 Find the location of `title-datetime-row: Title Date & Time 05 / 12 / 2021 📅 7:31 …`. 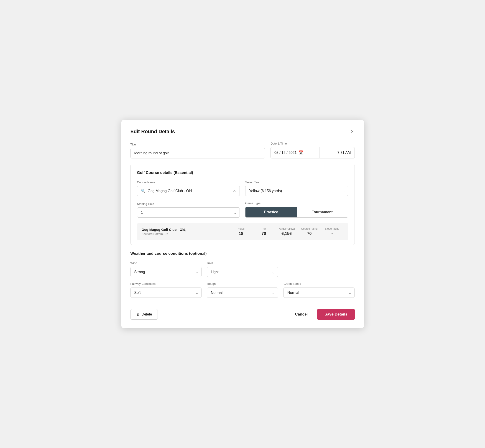

title-datetime-row: Title Date & Time 05 / 12 / 2021 📅 7:31 … is located at coordinates (242, 150).